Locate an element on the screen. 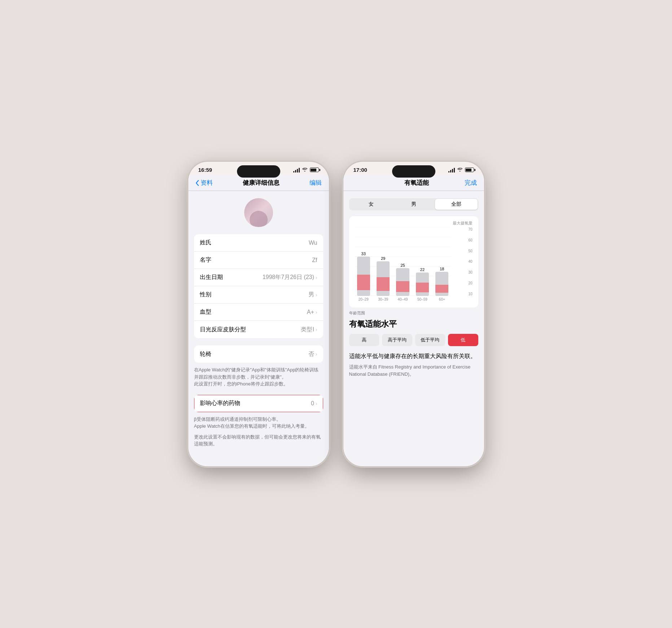 This screenshot has width=672, height=628. x-label-60: 60+ is located at coordinates (442, 300).